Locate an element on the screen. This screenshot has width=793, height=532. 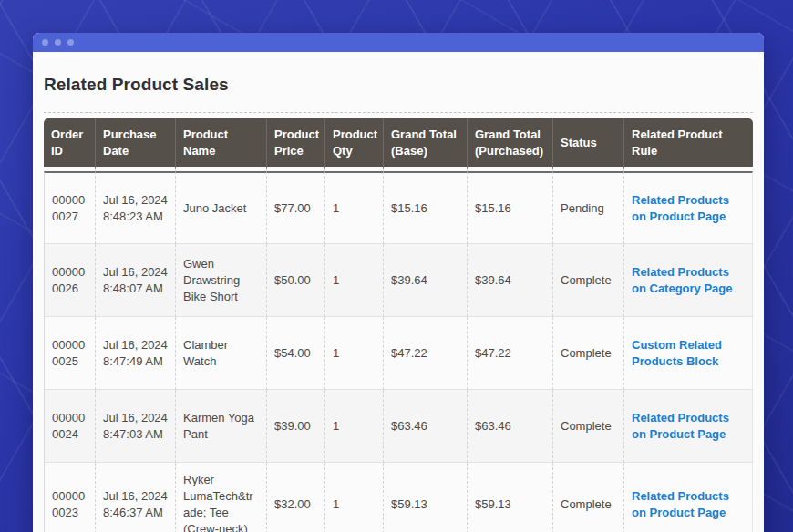
cell-related-product-rule: Related Products on Category Page is located at coordinates (688, 281).